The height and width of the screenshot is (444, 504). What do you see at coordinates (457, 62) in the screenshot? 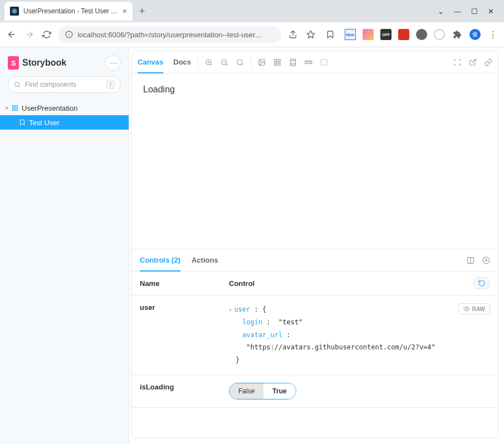
I see `fullscreen-icon` at bounding box center [457, 62].